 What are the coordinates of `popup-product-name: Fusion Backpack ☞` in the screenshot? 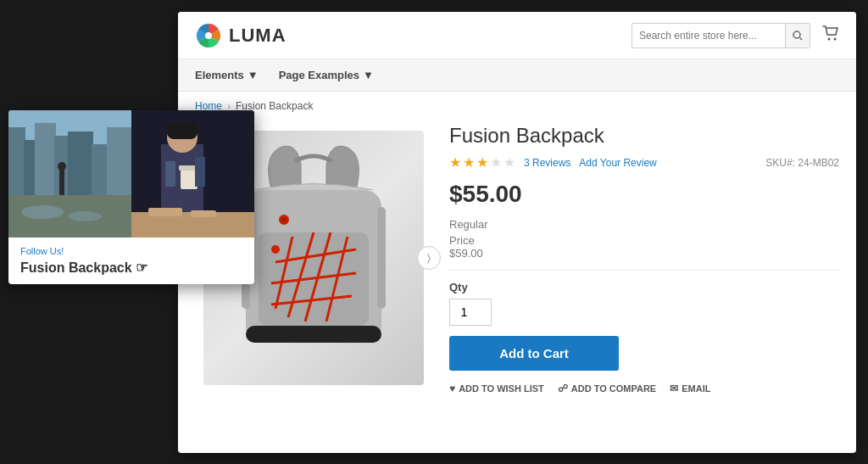 It's located at (131, 268).